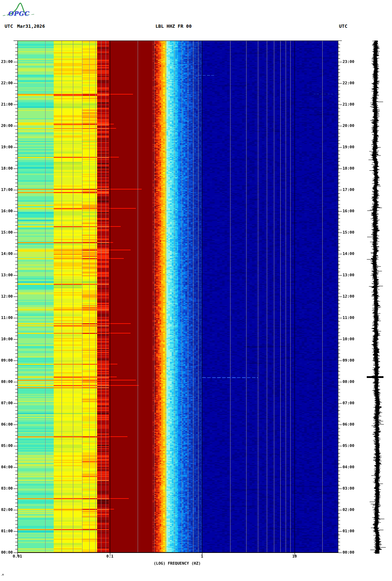 Image resolution: width=392 pixels, height=581 pixels. What do you see at coordinates (350, 147) in the screenshot?
I see `time-label-right: 19:00` at bounding box center [350, 147].